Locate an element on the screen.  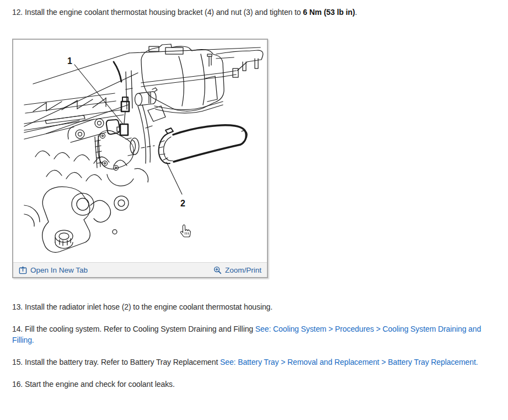
step-12-torque-value: 6 Nm (53 lb in) is located at coordinates (329, 12).